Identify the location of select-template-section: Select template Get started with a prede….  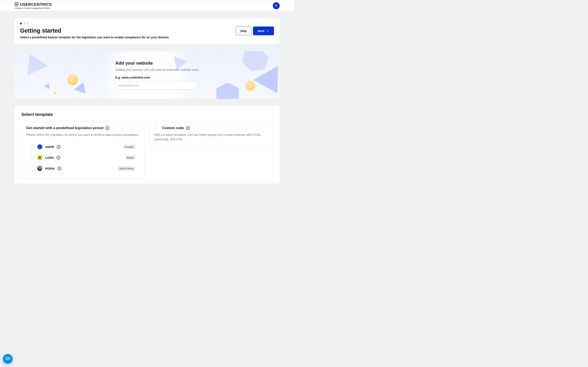
(147, 145).